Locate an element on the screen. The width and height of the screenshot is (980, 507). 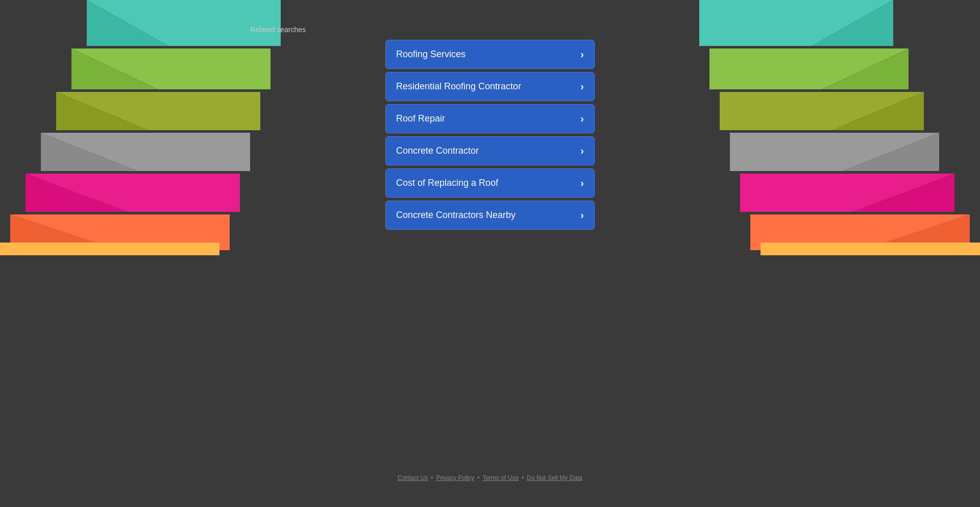
search-item-text-concrete-contractors-nearby: Concrete Contractors Nearby is located at coordinates (456, 215).